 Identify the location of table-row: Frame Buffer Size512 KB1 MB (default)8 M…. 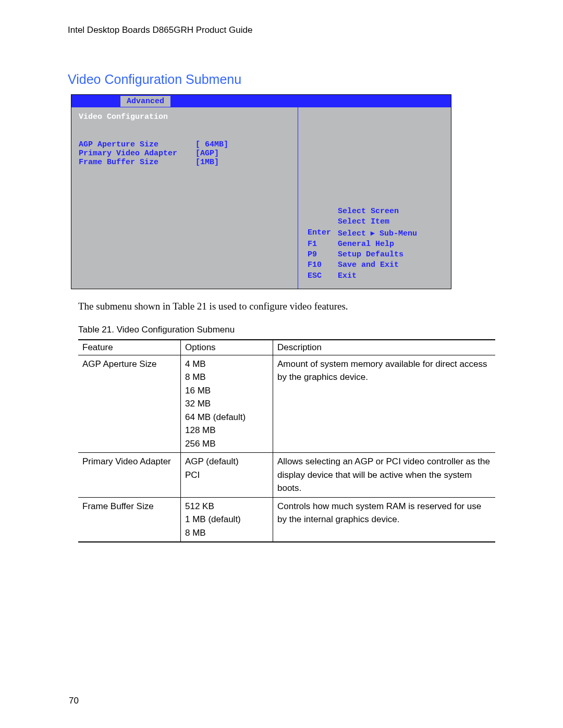
(287, 520).